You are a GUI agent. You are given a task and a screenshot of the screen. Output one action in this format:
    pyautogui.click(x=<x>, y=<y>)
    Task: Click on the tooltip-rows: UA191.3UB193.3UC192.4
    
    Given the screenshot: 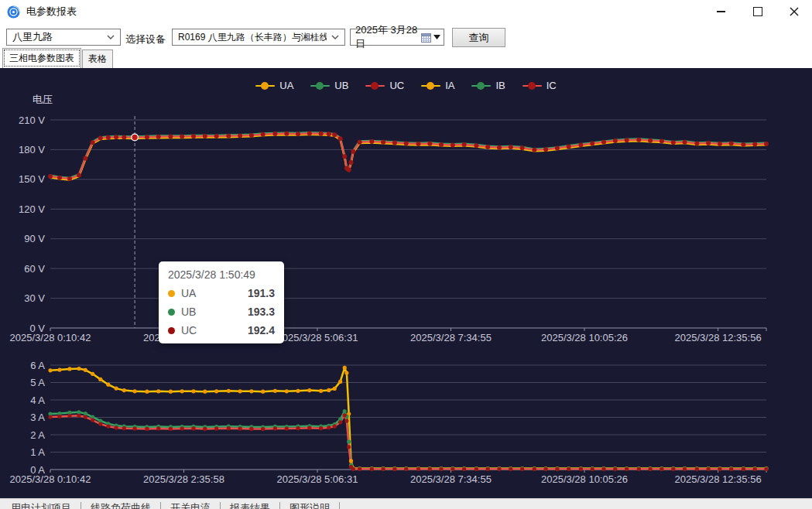 What is the action you would take?
    pyautogui.click(x=221, y=312)
    